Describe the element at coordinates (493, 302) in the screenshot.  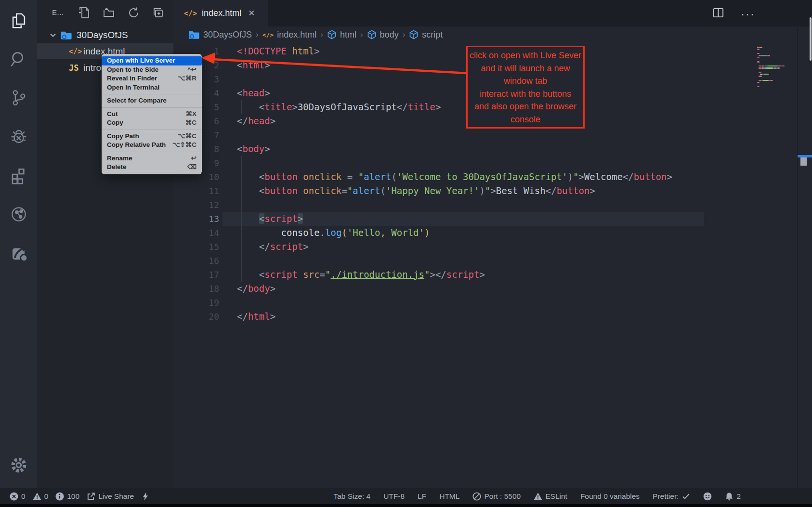
I see `editor-line-19: 19` at that location.